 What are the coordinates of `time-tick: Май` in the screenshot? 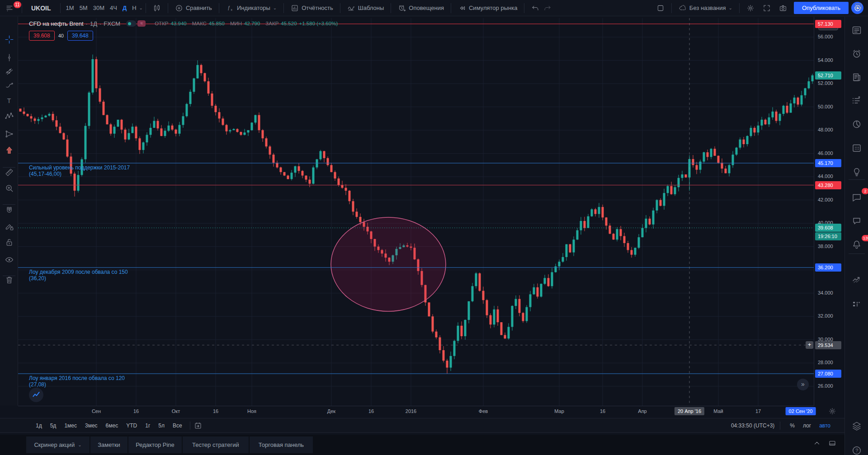 It's located at (718, 411).